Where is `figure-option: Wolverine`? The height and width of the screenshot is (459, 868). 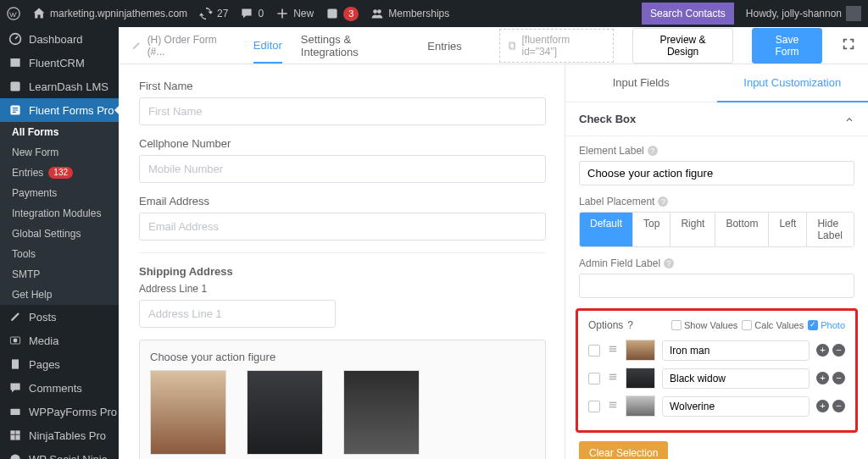
figure-option: Wolverine is located at coordinates (381, 415).